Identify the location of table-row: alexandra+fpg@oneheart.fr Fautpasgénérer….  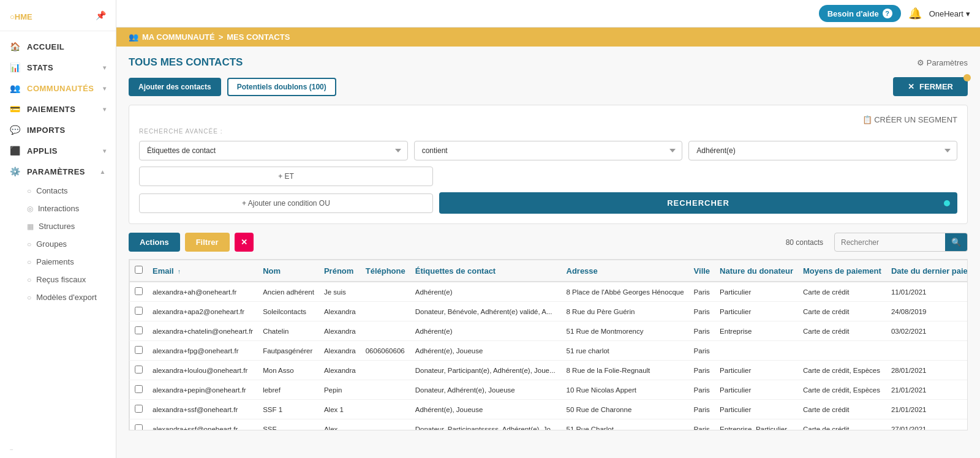
(549, 351).